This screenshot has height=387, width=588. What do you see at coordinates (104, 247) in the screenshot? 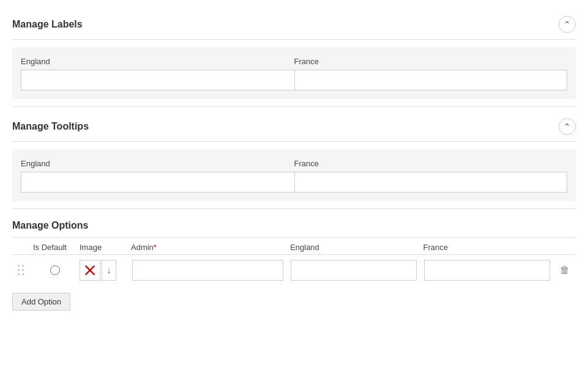
I see `options-col-image-header: Image` at bounding box center [104, 247].